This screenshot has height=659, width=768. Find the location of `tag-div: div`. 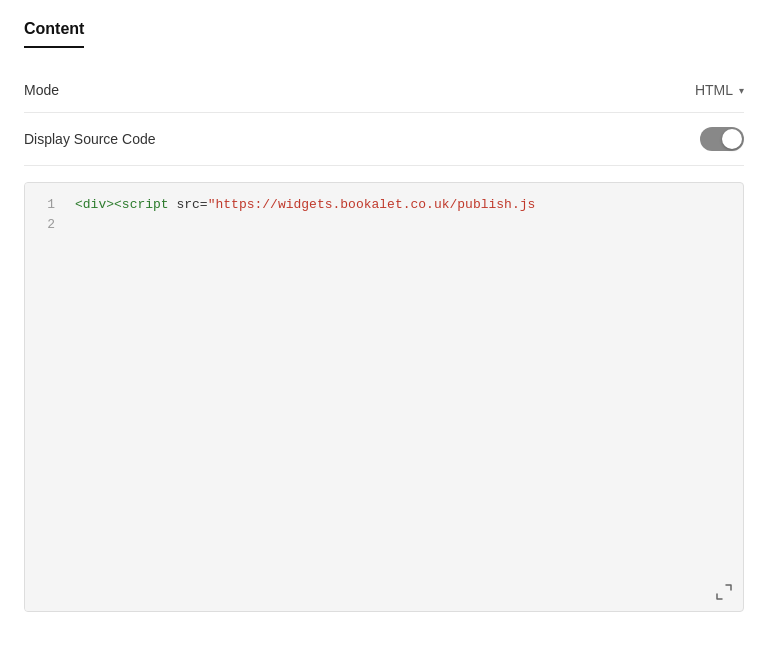

tag-div: div is located at coordinates (94, 204).